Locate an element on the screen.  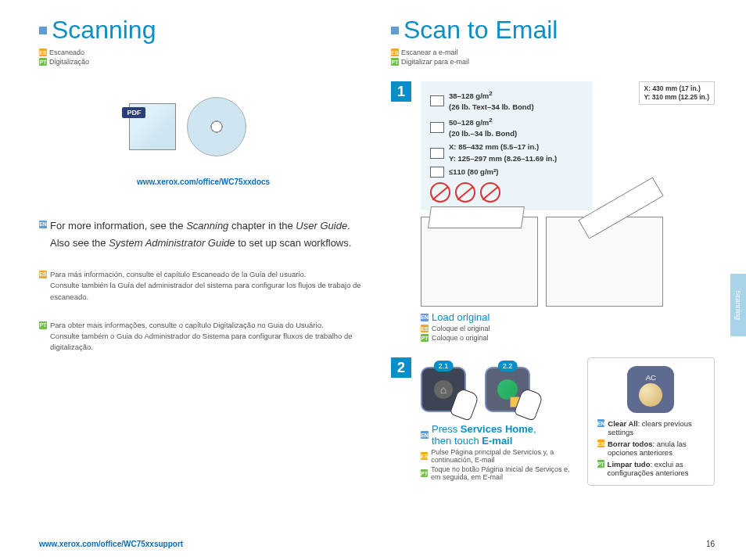
step2-es: ESPulse Página principal de Servicios y,… is located at coordinates (500, 456).